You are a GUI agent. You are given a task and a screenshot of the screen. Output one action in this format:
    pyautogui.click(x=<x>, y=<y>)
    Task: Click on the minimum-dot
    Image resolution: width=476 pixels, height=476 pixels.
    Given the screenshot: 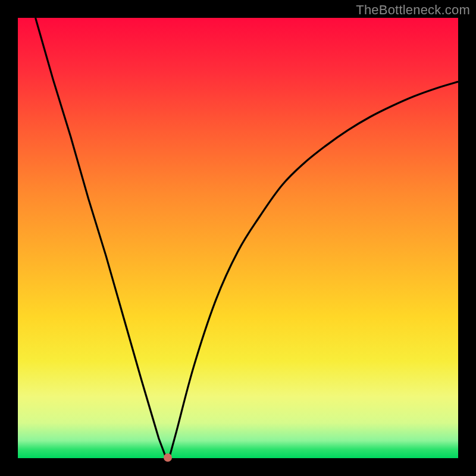 What is the action you would take?
    pyautogui.click(x=168, y=458)
    